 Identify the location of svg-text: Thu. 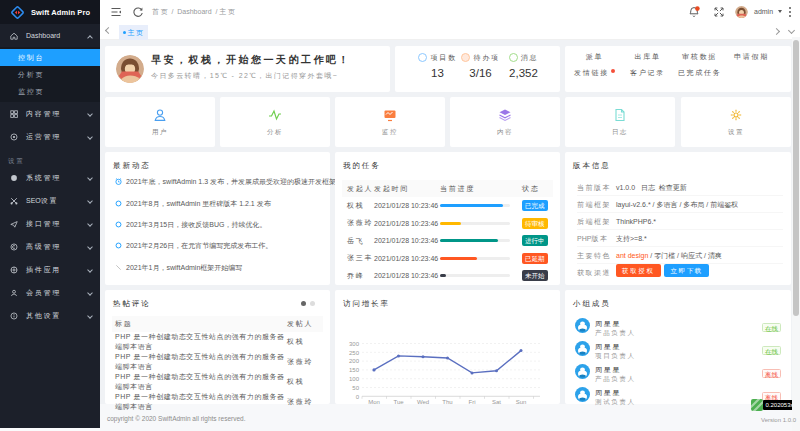
(447, 402).